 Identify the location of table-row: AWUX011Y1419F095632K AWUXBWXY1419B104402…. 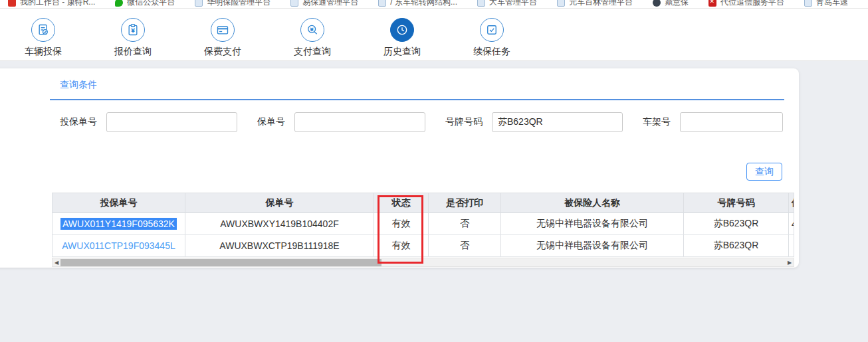
(423, 224).